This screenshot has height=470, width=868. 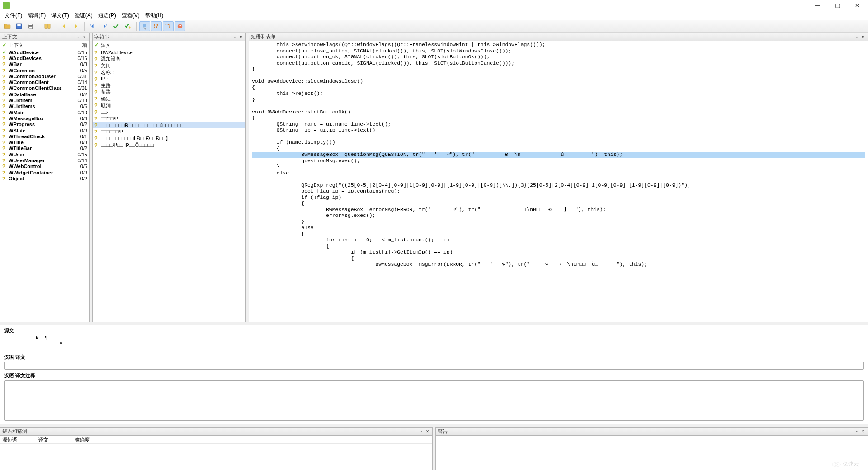 What do you see at coordinates (45, 52) in the screenshot?
I see `context-row: ✓WAddDevice0/15` at bounding box center [45, 52].